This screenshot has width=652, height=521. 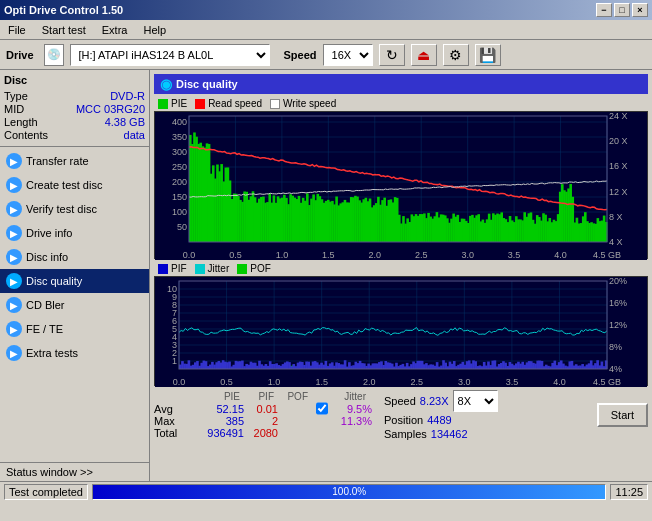 What do you see at coordinates (125, 122) in the screenshot?
I see `disc-length-value: 4.38 GB` at bounding box center [125, 122].